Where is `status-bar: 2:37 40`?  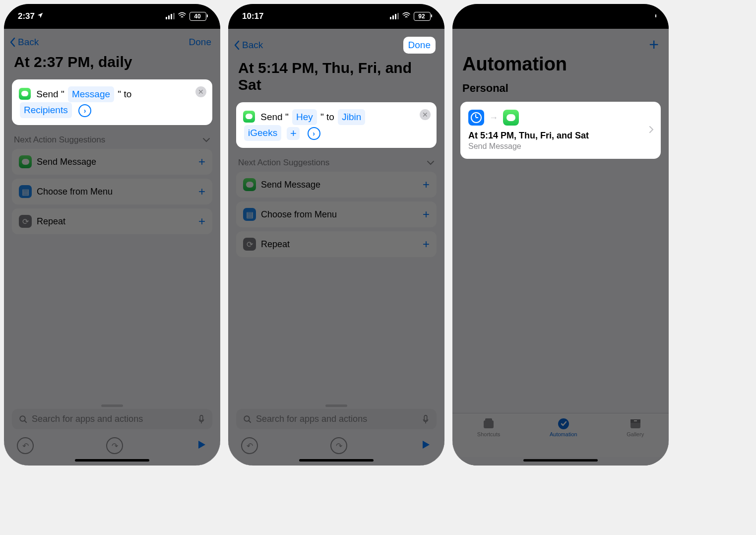
status-bar: 2:37 40 is located at coordinates (112, 16).